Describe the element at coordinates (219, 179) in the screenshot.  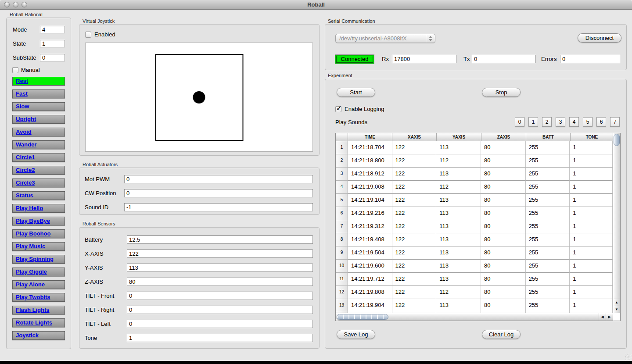
I see `mot-pwm-field` at that location.